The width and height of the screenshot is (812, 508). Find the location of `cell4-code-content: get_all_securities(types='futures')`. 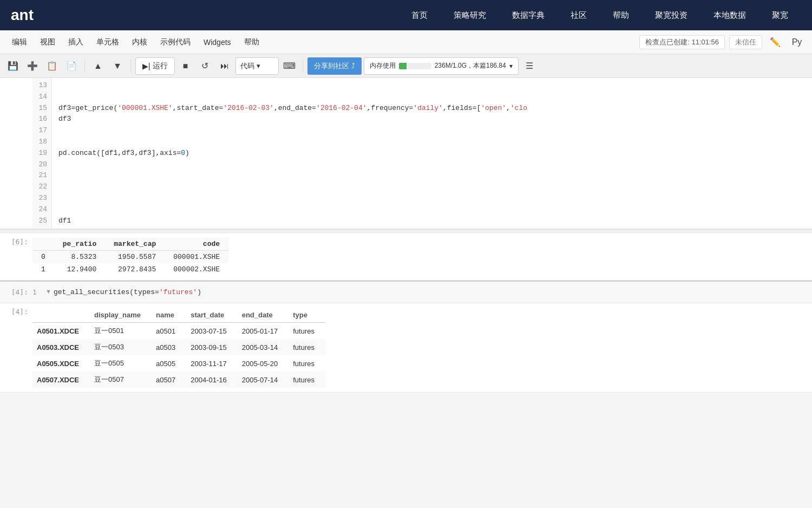

cell4-code-content: get_all_securities(types='futures') is located at coordinates (128, 292).